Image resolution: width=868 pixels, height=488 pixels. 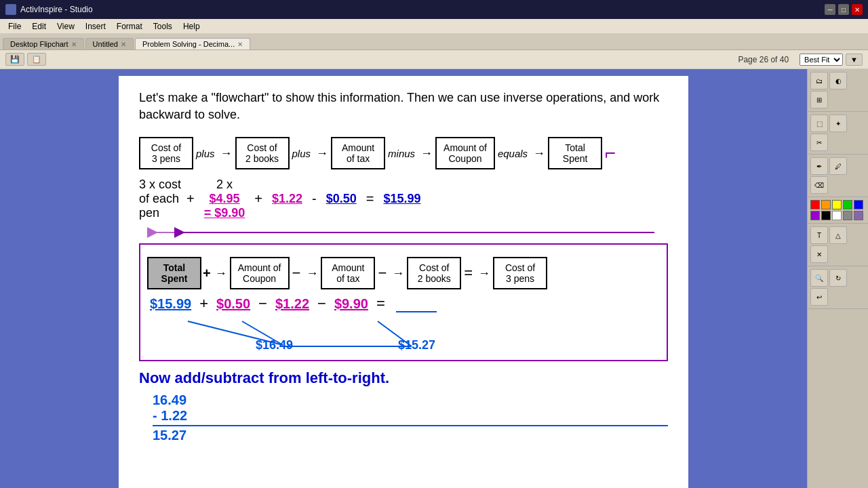 I want to click on fc-label-equals1: equals, so click(x=513, y=153).